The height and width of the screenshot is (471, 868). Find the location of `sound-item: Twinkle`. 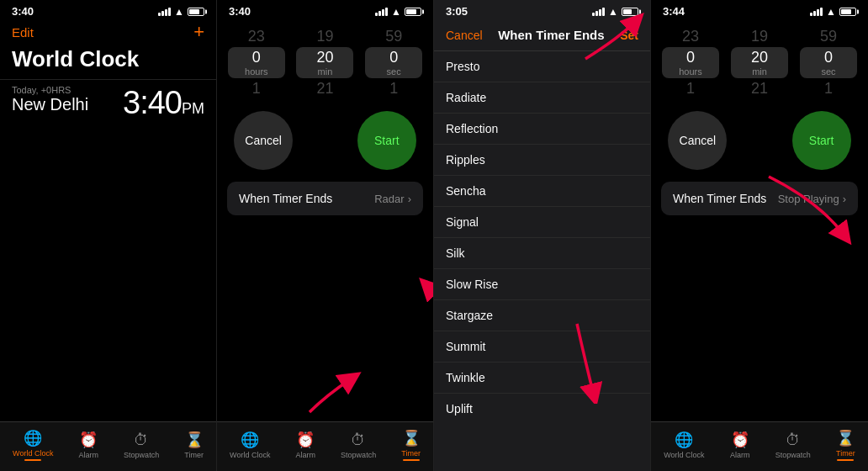

sound-item: Twinkle is located at coordinates (542, 378).